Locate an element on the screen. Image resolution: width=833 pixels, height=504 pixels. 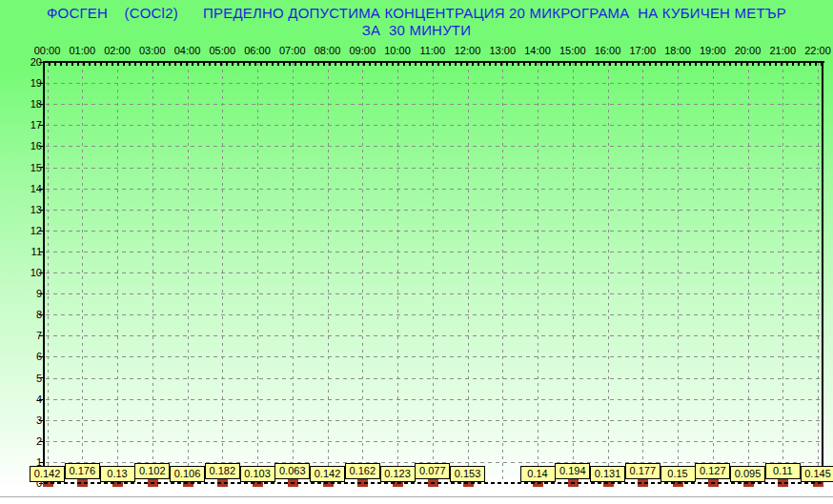
x-axis-label: 08:00 is located at coordinates (328, 51).